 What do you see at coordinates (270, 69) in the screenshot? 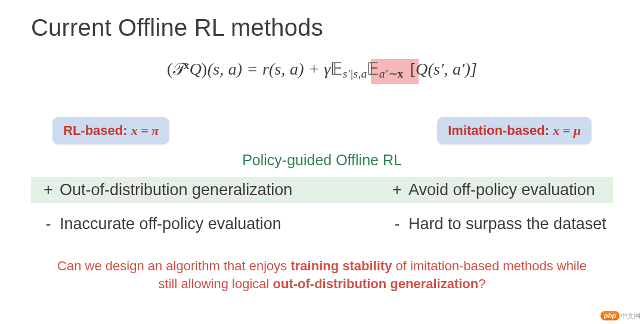
I see `eq-args1: (s, a) = r(s, a) + γ` at bounding box center [270, 69].